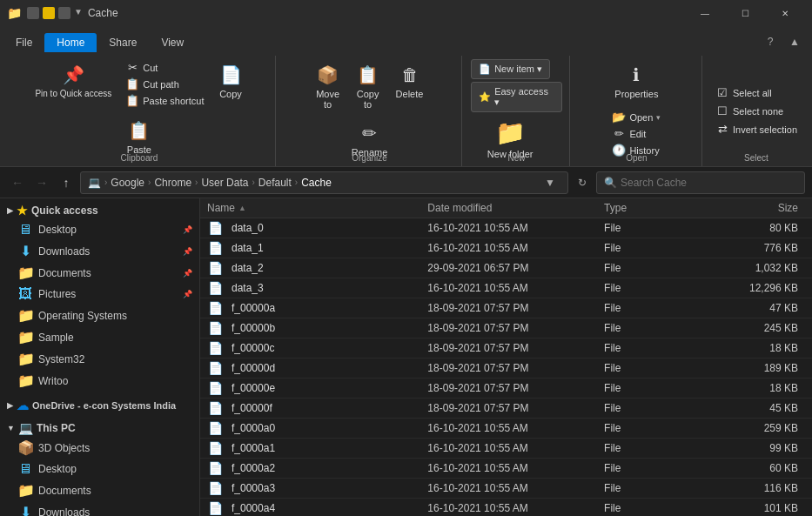 This screenshot has height=516, width=812. What do you see at coordinates (17, 183) in the screenshot?
I see `back-button: ←` at bounding box center [17, 183].